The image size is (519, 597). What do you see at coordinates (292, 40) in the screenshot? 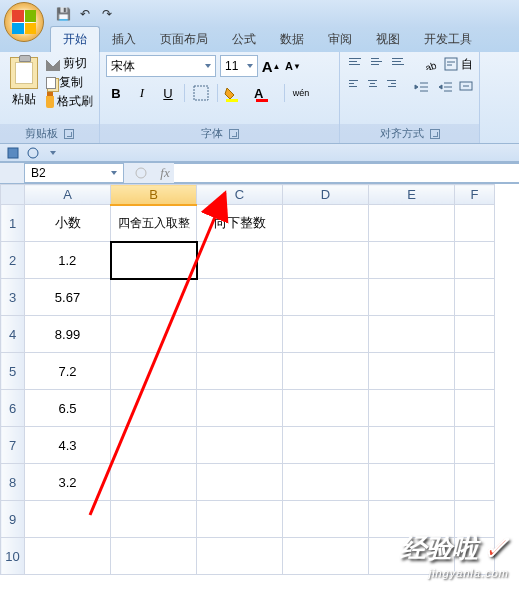
I see `tab-data: 数据` at bounding box center [292, 40].